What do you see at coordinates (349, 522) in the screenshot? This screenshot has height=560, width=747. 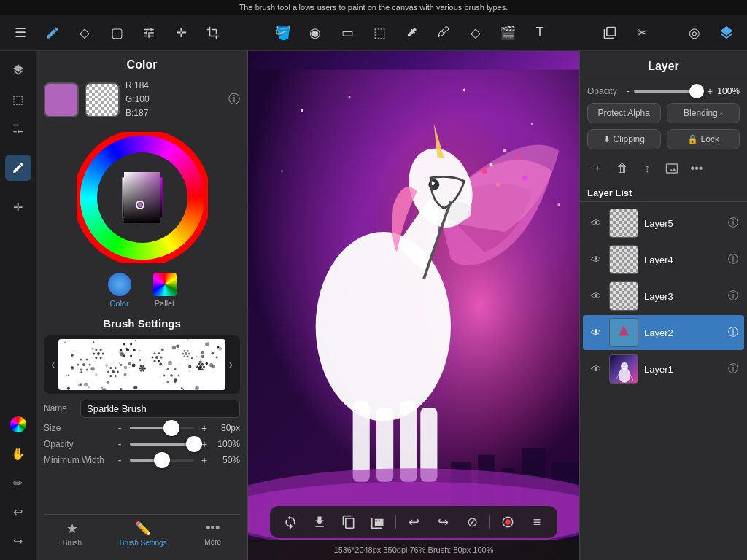 I see `canvas-duplicate-btn` at bounding box center [349, 522].